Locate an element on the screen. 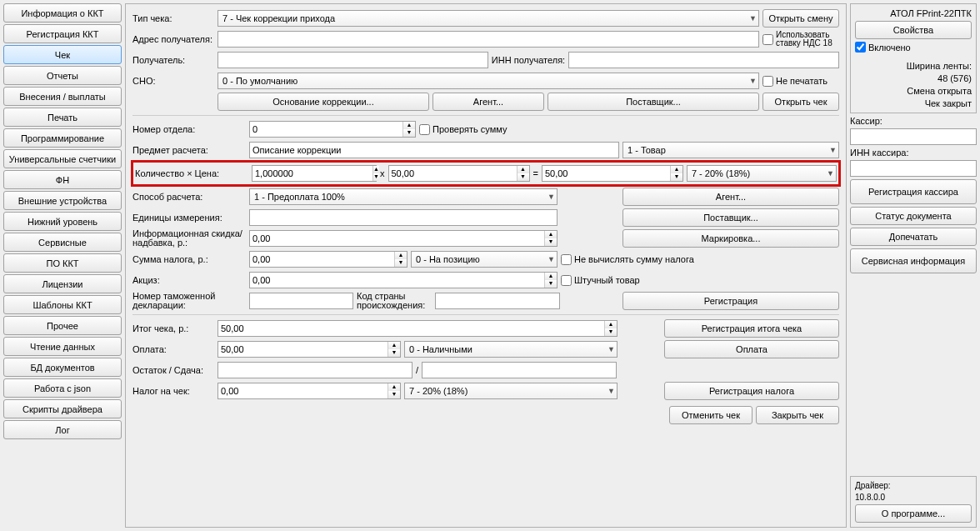 The width and height of the screenshot is (980, 531). recipient-addr-label: Адрес получателя: is located at coordinates (173, 39).